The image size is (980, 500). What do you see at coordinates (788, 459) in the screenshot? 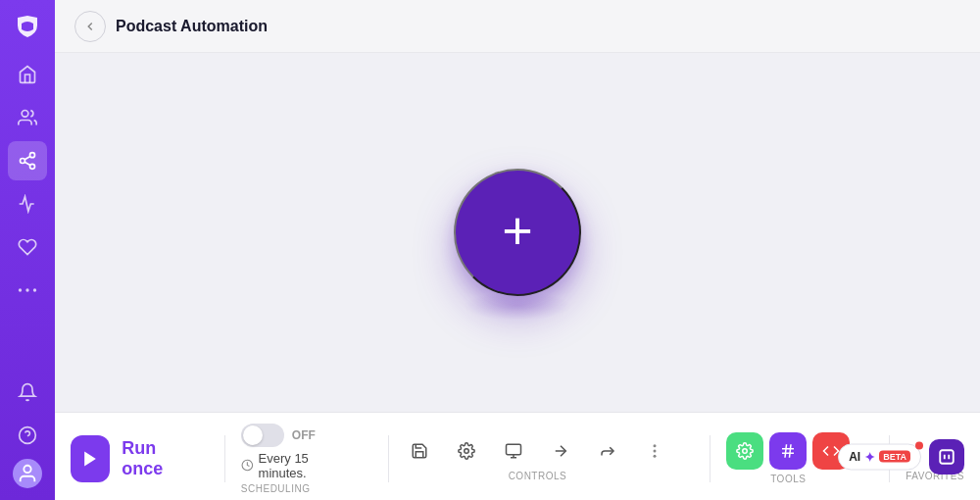
I see `tools-section: TOOLS` at bounding box center [788, 459].